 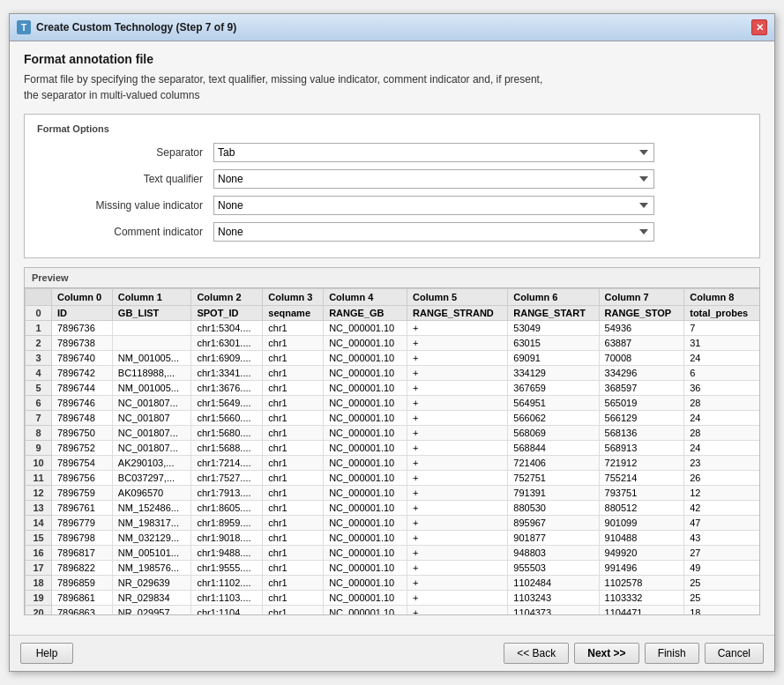 What do you see at coordinates (392, 153) in the screenshot?
I see `separator-row: Separator Tab Comma Semicolon Space` at bounding box center [392, 153].